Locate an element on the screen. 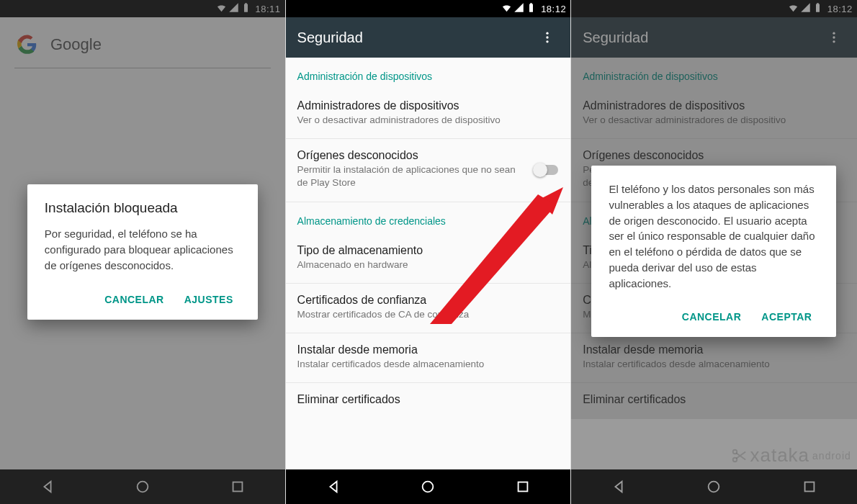 The height and width of the screenshot is (504, 857). item-install-from-storage: Instalar desde memoria Instalar certific… is located at coordinates (428, 359).